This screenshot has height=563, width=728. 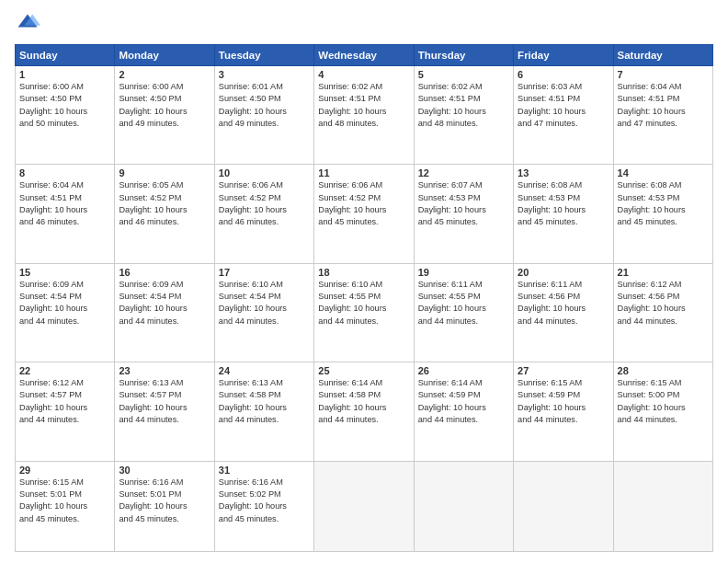 What do you see at coordinates (64, 75) in the screenshot?
I see `day-number: 1` at bounding box center [64, 75].